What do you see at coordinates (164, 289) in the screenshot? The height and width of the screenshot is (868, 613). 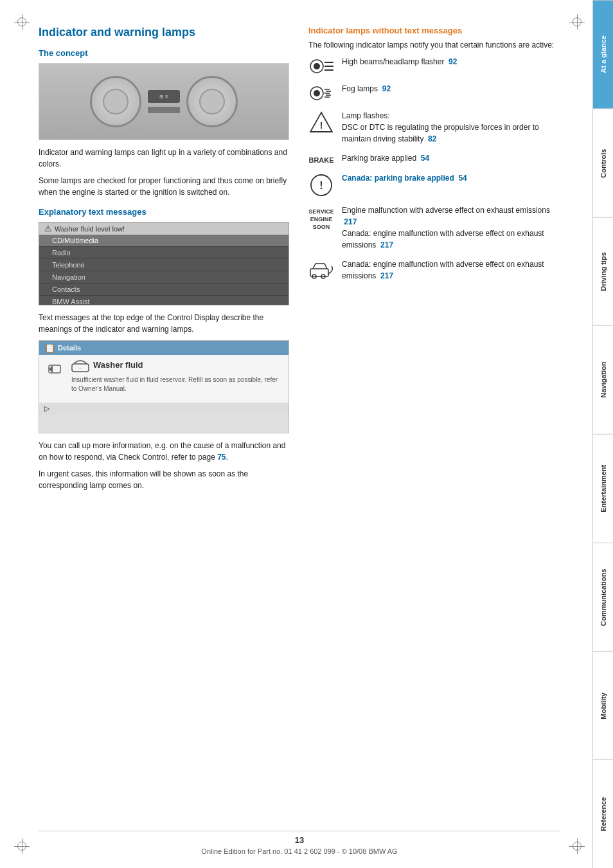 I see `cd-menu-contacts: Contacts` at bounding box center [164, 289].